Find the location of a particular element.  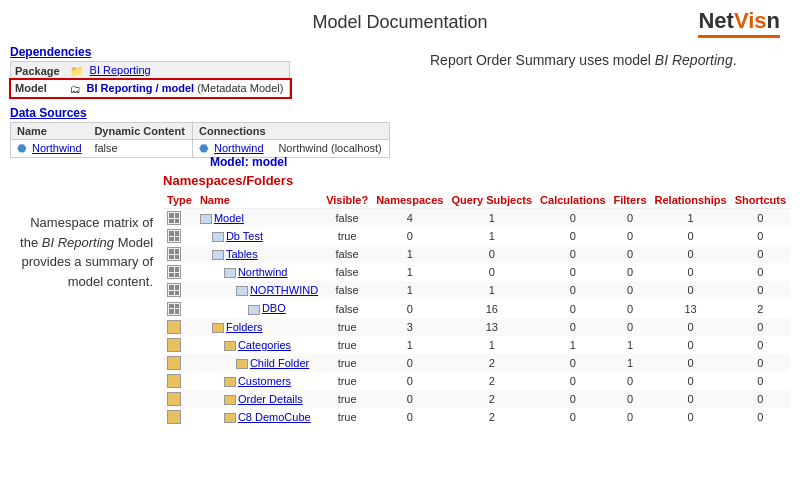

page-title: Model Documentation is located at coordinates (400, 20).